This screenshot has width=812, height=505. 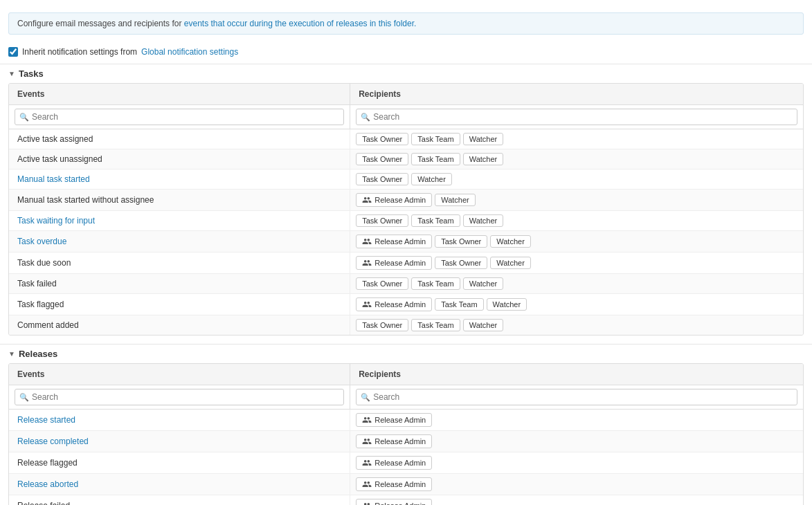 What do you see at coordinates (180, 139) in the screenshot?
I see `event-cell: Active task assigned` at bounding box center [180, 139].